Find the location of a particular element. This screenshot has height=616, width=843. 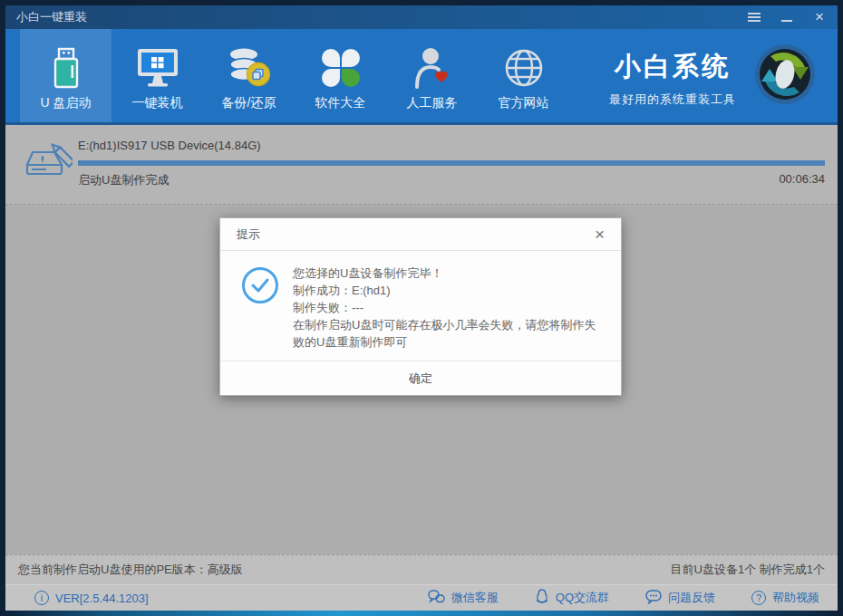

elapsed-time: 00:06:34 is located at coordinates (801, 179).